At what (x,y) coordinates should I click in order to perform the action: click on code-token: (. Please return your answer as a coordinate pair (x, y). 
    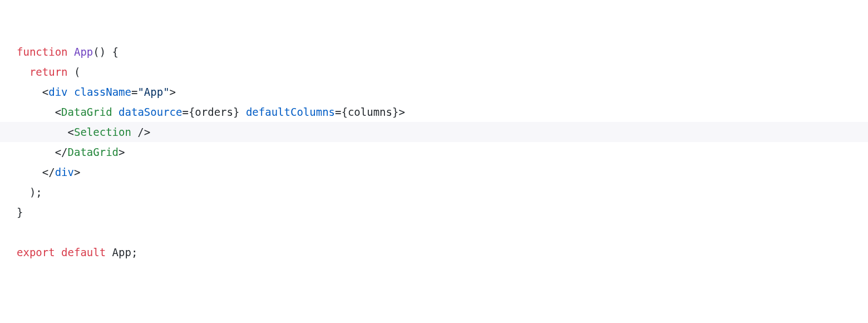
    Looking at the image, I should click on (75, 72).